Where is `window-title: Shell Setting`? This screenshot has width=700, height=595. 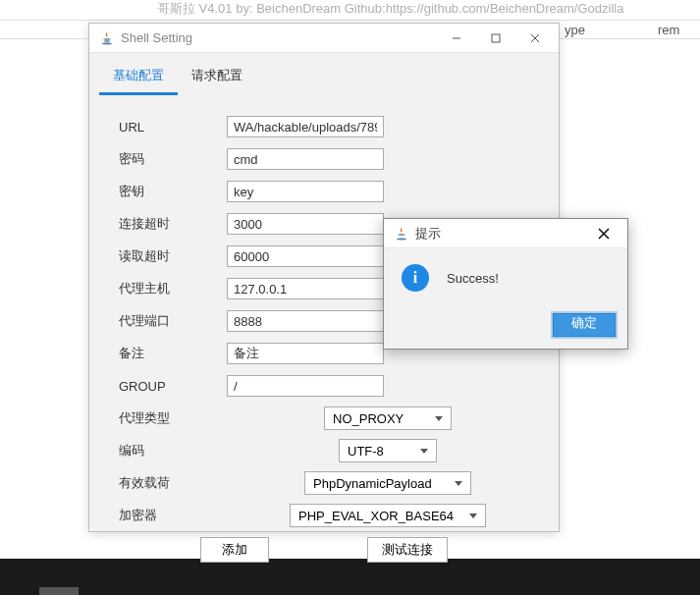 window-title: Shell Setting is located at coordinates (279, 37).